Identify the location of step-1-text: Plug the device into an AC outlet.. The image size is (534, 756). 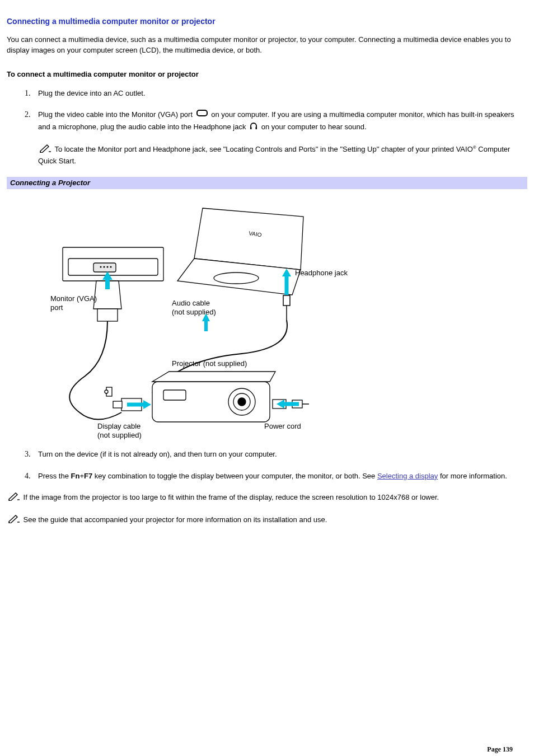
(92, 93).